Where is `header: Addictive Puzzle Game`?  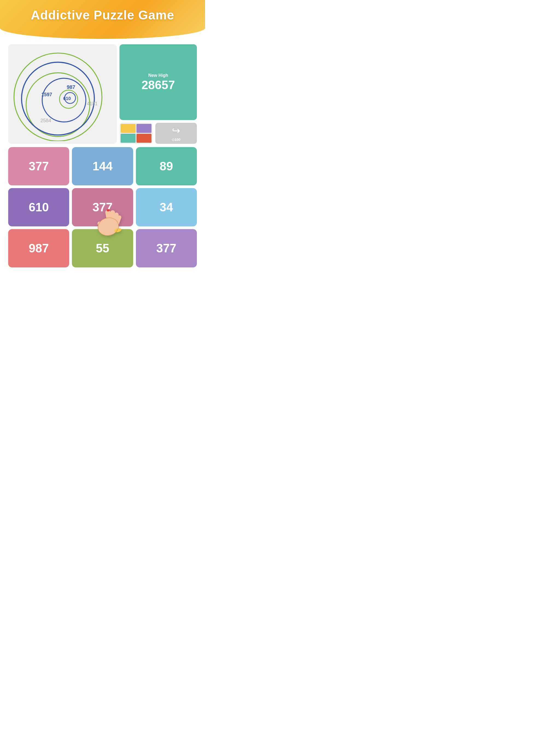
header: Addictive Puzzle Game is located at coordinates (103, 20).